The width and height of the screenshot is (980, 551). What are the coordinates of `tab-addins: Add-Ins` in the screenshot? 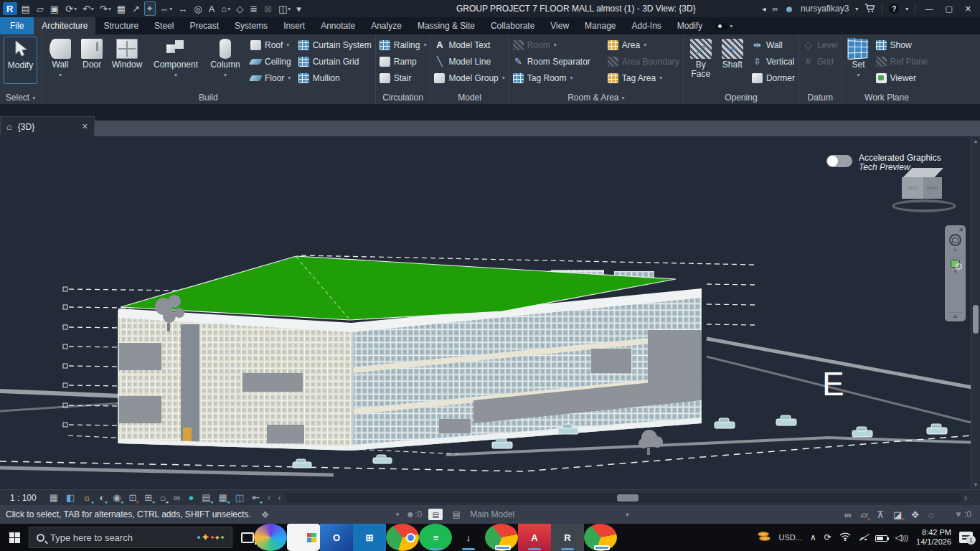 It's located at (646, 26).